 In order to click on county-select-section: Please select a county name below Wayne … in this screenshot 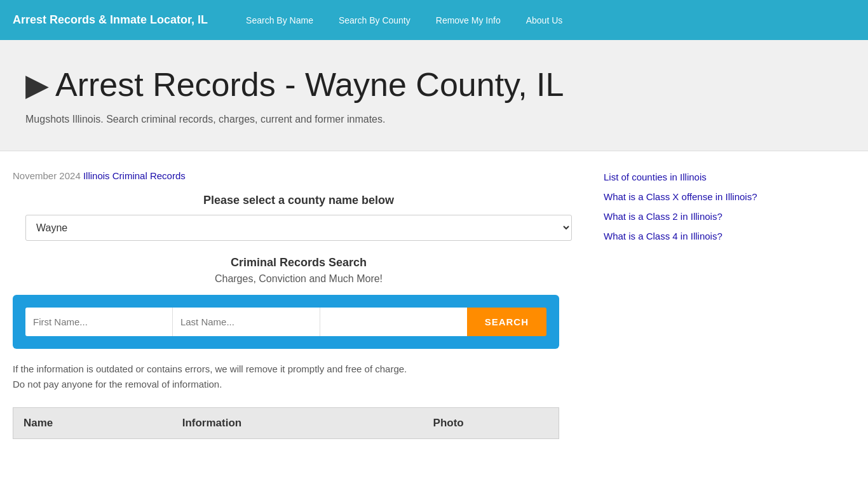, I will do `click(299, 217)`.